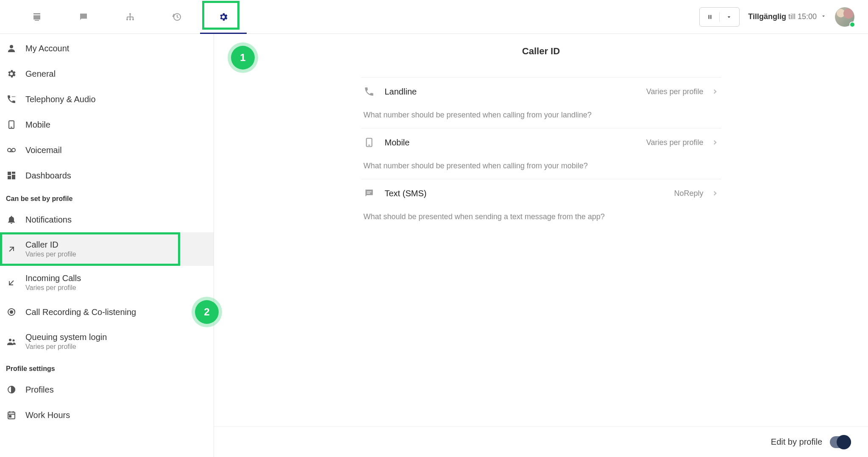 This screenshot has width=868, height=457. Describe the element at coordinates (37, 17) in the screenshot. I see `contact-icon` at that location.